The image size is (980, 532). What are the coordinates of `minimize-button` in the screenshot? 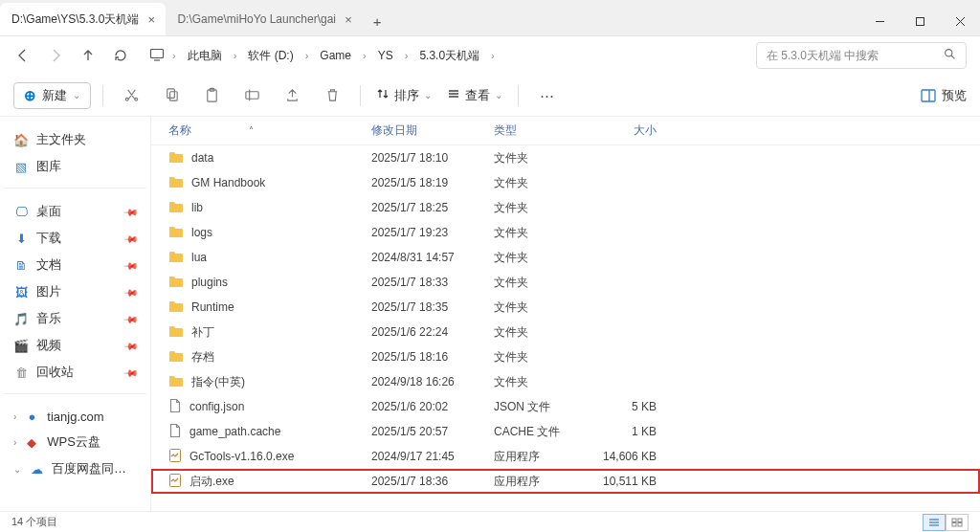 It's located at (880, 21).